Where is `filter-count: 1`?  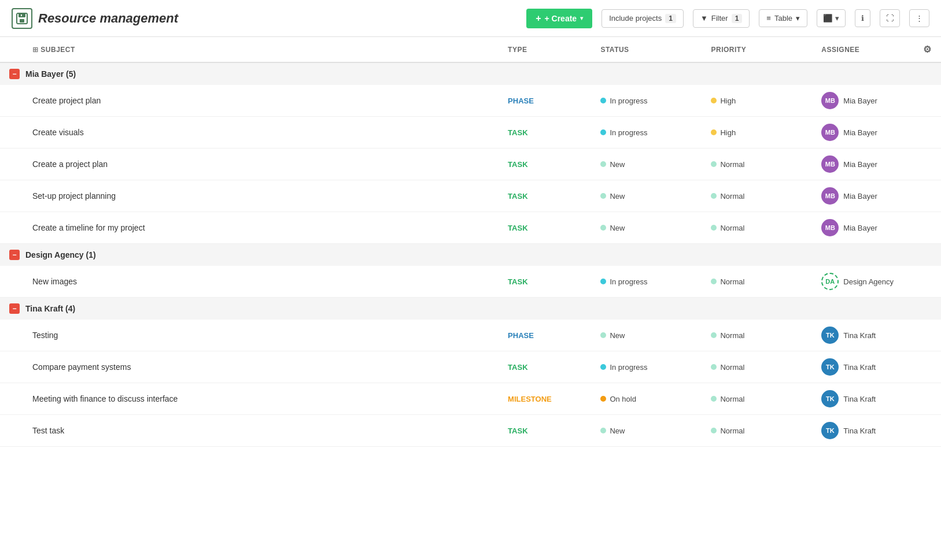 filter-count: 1 is located at coordinates (737, 18).